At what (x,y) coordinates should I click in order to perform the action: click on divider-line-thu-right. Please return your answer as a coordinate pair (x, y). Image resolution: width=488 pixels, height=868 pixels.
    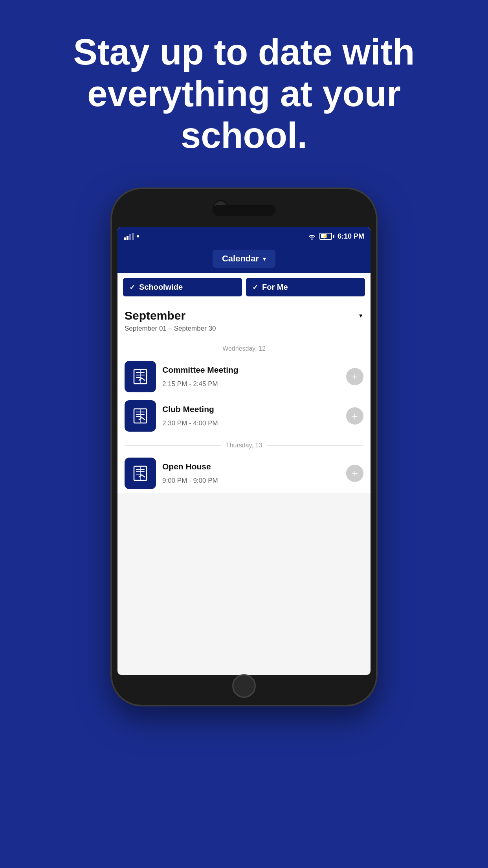
    Looking at the image, I should click on (315, 446).